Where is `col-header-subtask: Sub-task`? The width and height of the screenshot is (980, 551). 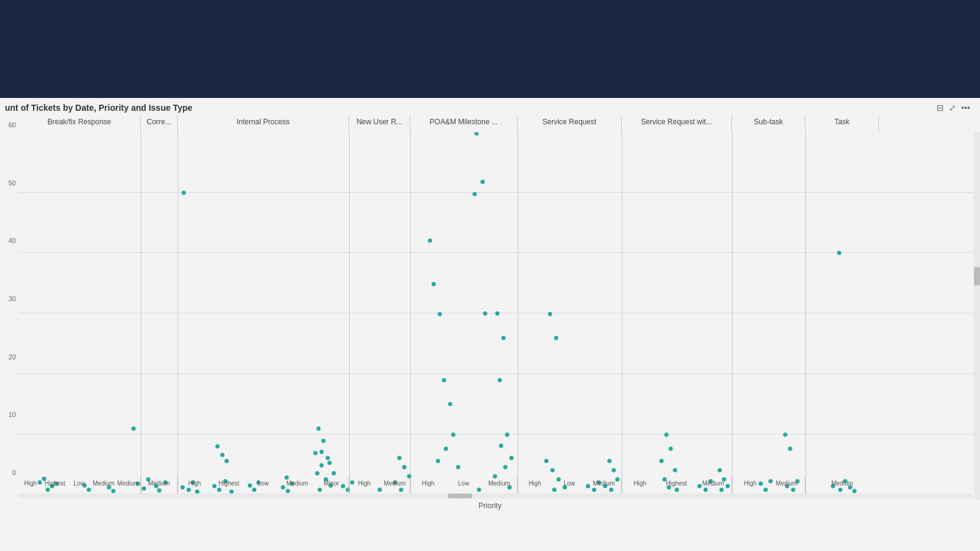 col-header-subtask: Sub-task is located at coordinates (769, 124).